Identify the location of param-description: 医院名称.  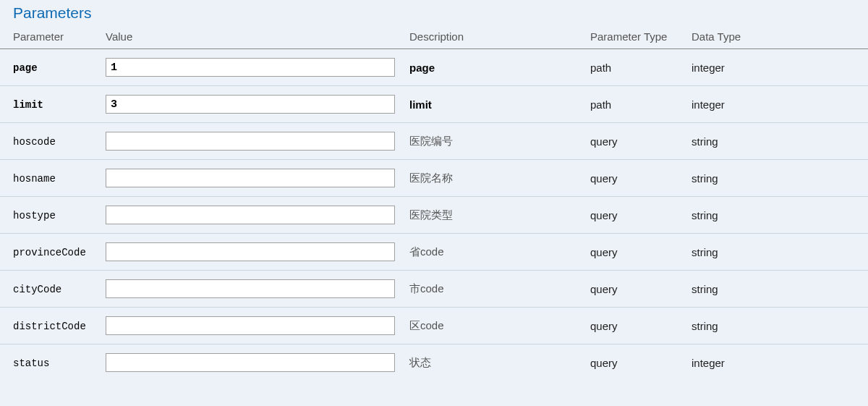
(431, 178).